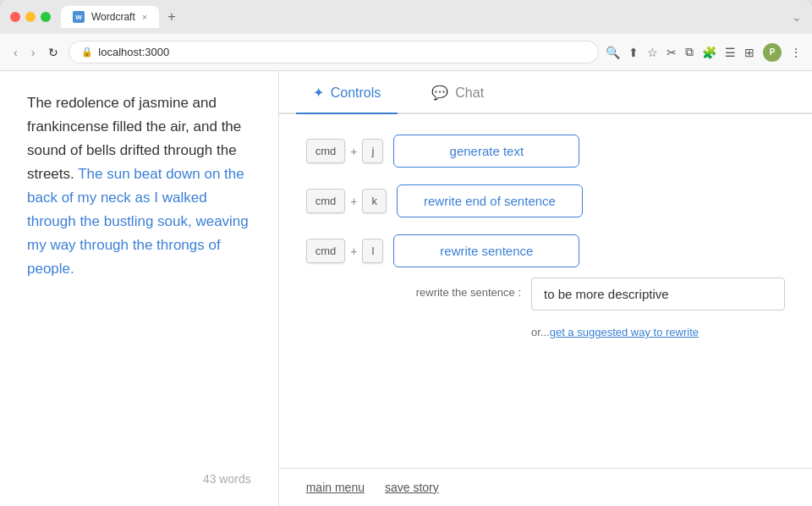 The width and height of the screenshot is (812, 506). What do you see at coordinates (53, 52) in the screenshot?
I see `reload-button: ↻` at bounding box center [53, 52].